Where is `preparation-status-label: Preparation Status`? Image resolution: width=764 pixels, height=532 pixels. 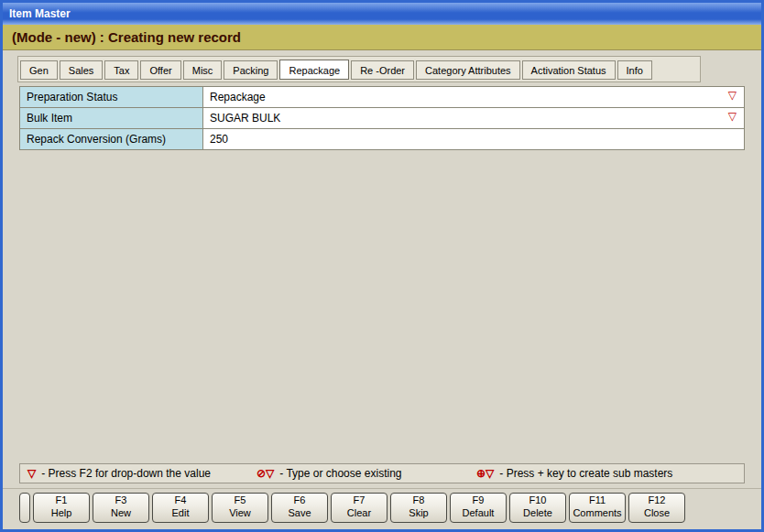
preparation-status-label: Preparation Status is located at coordinates (112, 97).